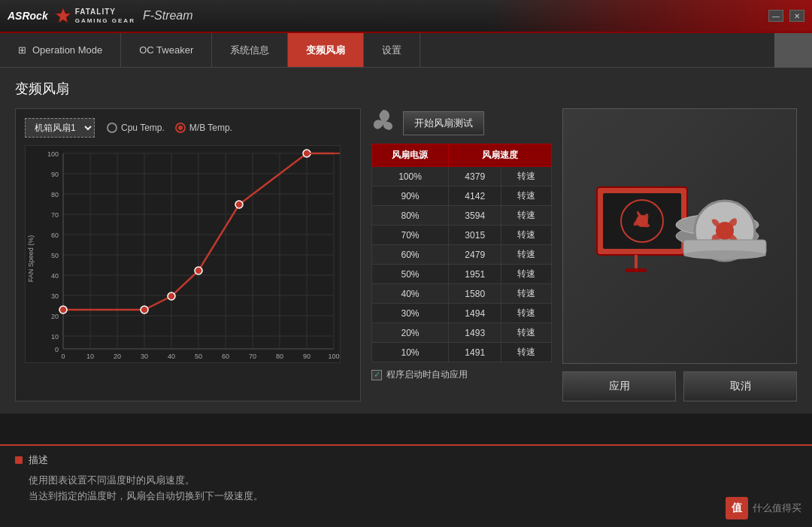  What do you see at coordinates (776, 16) in the screenshot?
I see `minimize-button: —` at bounding box center [776, 16].